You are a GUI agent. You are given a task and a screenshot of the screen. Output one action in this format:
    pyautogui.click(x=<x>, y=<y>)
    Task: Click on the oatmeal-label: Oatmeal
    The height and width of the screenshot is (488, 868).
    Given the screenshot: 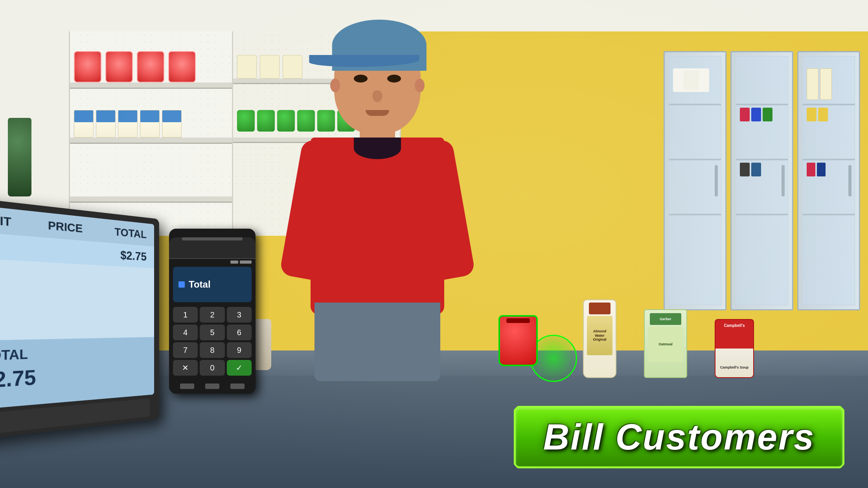 What is the action you would take?
    pyautogui.click(x=666, y=344)
    